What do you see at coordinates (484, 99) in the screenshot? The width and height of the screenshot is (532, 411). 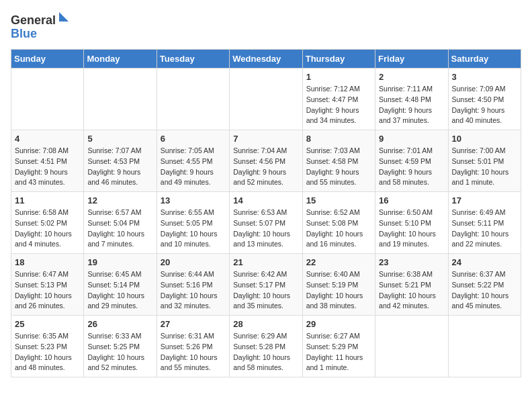 I see `calendar-cell: 3Sunrise: 7:09 AM Sunset: 4:50 PM Daylig…` at bounding box center [484, 99].